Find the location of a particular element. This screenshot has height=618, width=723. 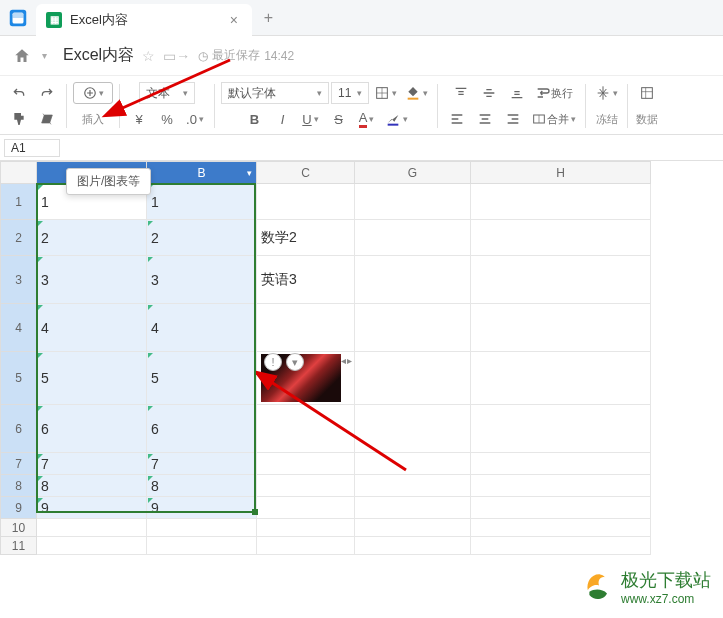

close-icon: × is located at coordinates (234, 20).